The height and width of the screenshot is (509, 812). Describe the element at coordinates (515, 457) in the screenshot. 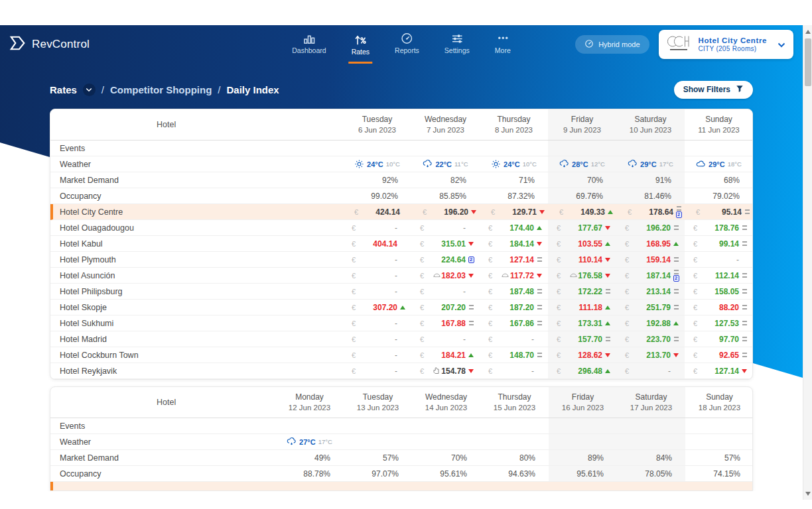

I see `market-demand-value: 80%` at that location.